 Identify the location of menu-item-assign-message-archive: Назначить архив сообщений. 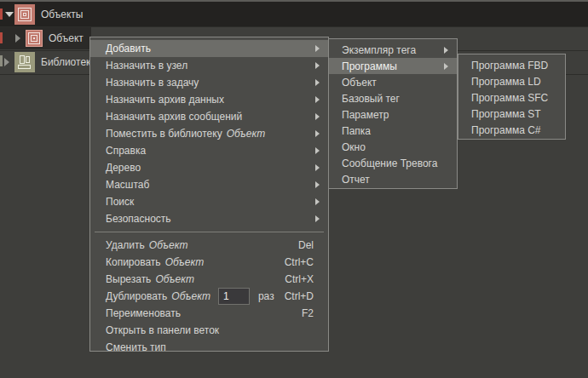
(210, 117).